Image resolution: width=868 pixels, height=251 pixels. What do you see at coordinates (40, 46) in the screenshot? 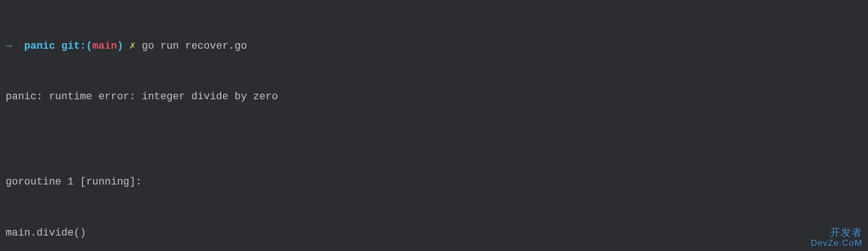
I see `prompt-dir: panic` at bounding box center [40, 46].